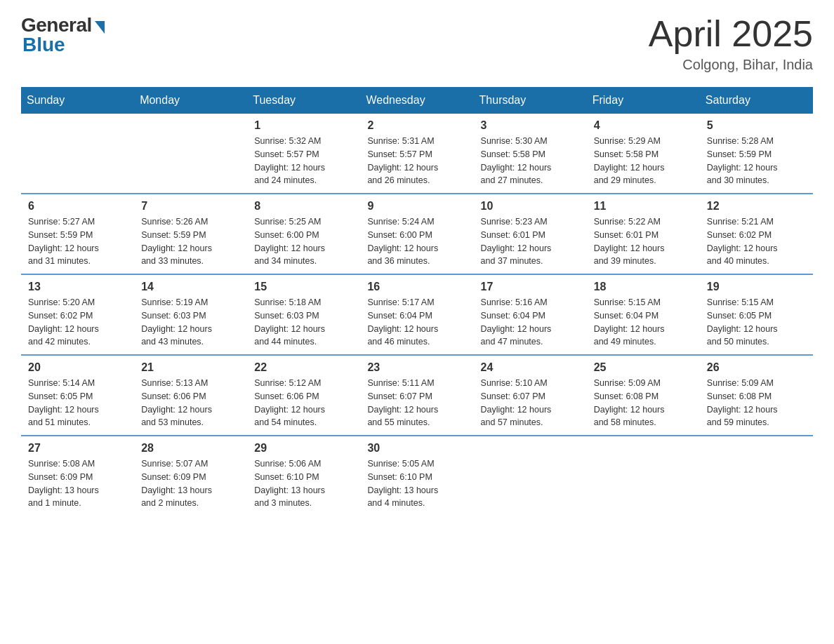 This screenshot has width=834, height=644. What do you see at coordinates (303, 403) in the screenshot?
I see `day-info: Sunrise: 5:12 AM Sunset: 6:06 PM Dayligh…` at bounding box center [303, 403].